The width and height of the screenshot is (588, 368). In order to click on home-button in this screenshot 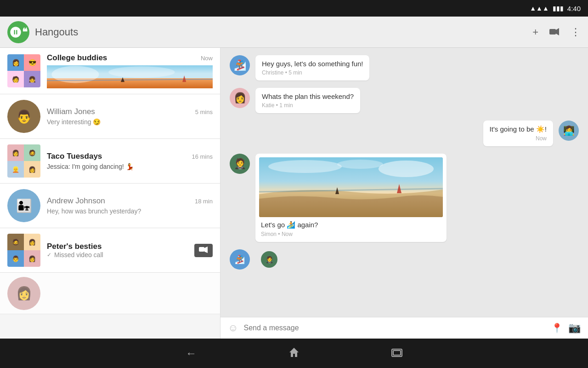, I will do `click(294, 353)`.